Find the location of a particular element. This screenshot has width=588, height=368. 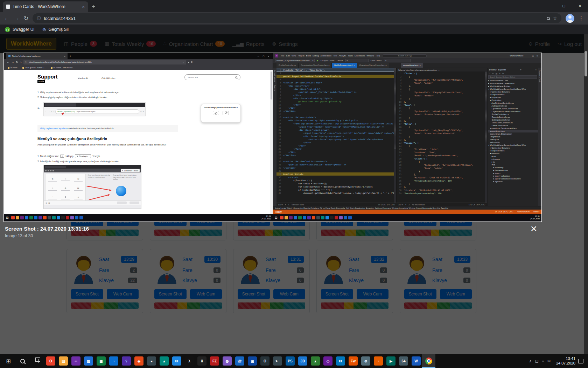

new-tab-button: + is located at coordinates (93, 7).